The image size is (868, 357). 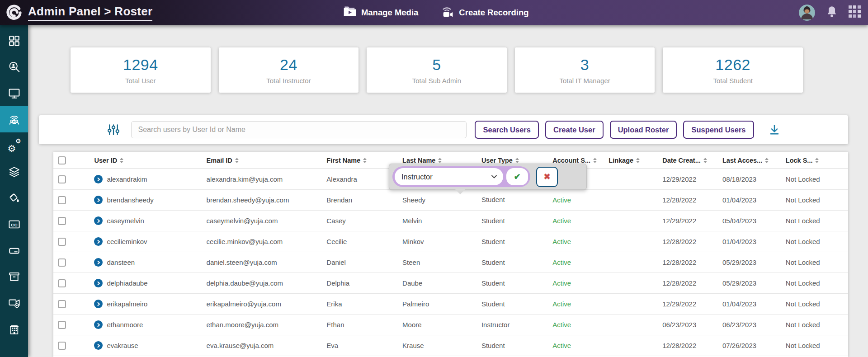 What do you see at coordinates (807, 13) in the screenshot?
I see `avatar` at bounding box center [807, 13].